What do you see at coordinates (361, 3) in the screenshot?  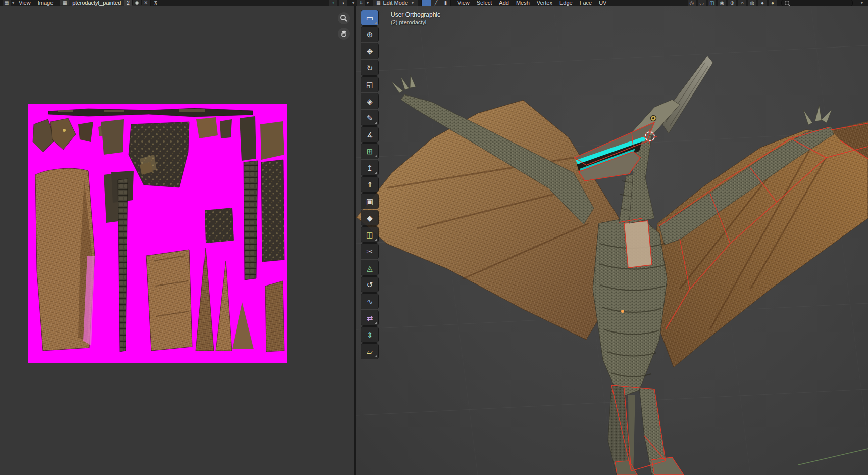 I see `3d-viewport-icon: ⌗` at bounding box center [361, 3].